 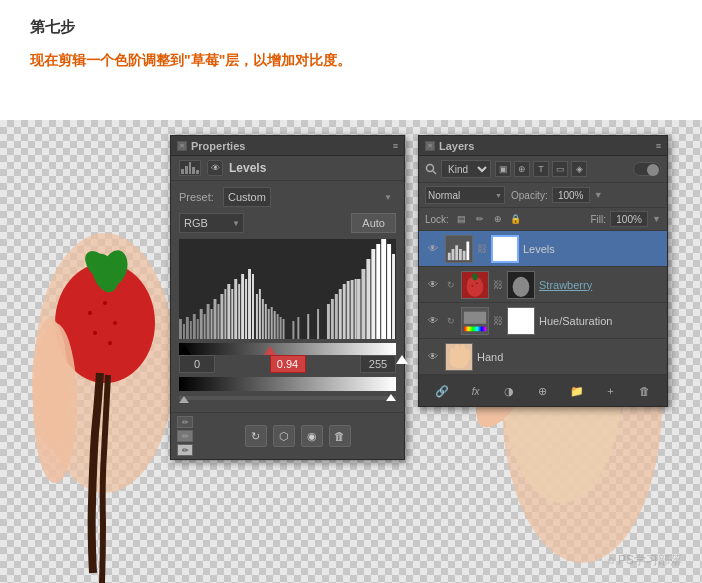 I want to click on properties-bottom-tools: ↻ ⬡ ◉ 🗑, so click(x=298, y=436).